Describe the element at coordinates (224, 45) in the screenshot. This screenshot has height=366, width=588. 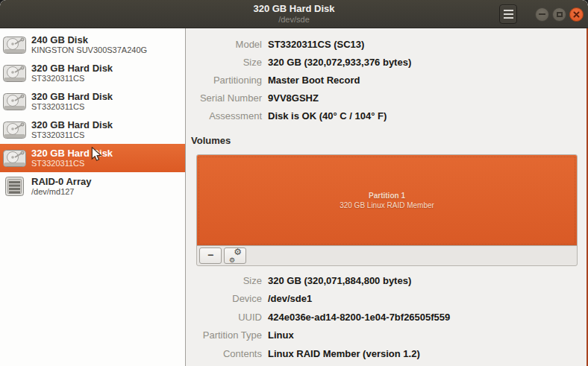
I see `info-label: Model` at that location.